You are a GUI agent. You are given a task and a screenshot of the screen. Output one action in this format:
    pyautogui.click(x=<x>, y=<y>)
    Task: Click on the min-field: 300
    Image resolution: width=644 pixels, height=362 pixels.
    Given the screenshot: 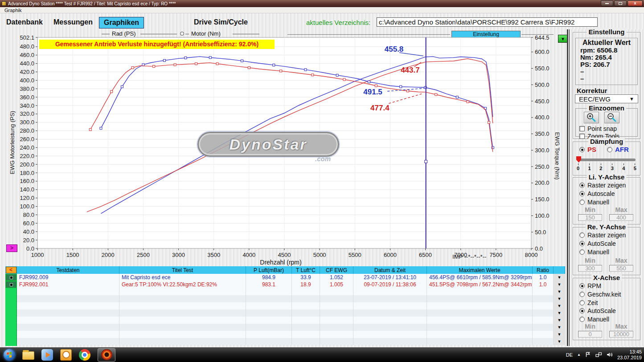 What is the action you would take?
    pyautogui.click(x=590, y=268)
    